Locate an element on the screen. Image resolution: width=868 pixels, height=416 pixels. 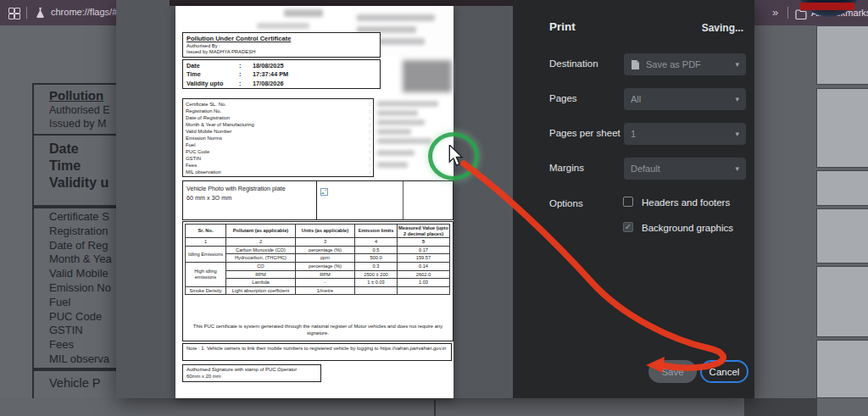
date-row: Date:18/08/2025 is located at coordinates (281, 66).